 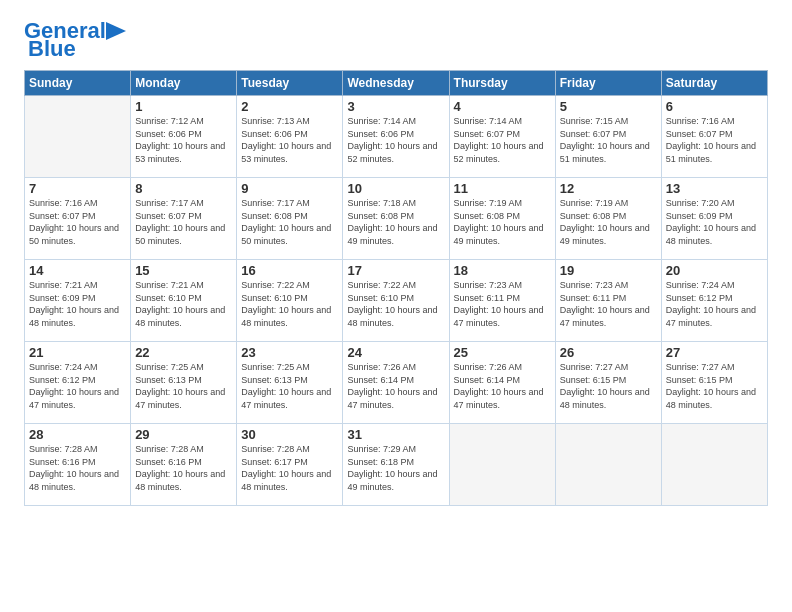 I want to click on logo-blue-text: Blue, so click(x=52, y=49).